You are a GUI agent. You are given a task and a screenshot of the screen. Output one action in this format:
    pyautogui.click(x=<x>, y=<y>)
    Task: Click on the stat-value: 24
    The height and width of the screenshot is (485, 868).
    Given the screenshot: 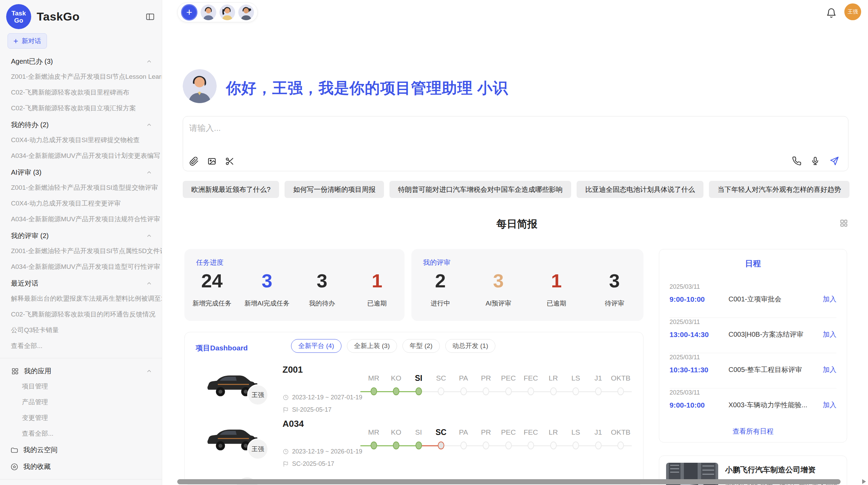 What is the action you would take?
    pyautogui.click(x=212, y=281)
    